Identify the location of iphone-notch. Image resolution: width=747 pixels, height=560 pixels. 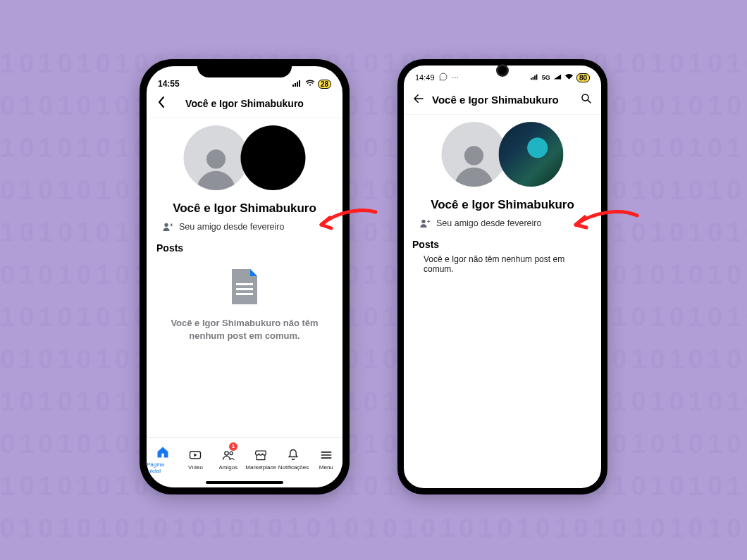
(245, 68).